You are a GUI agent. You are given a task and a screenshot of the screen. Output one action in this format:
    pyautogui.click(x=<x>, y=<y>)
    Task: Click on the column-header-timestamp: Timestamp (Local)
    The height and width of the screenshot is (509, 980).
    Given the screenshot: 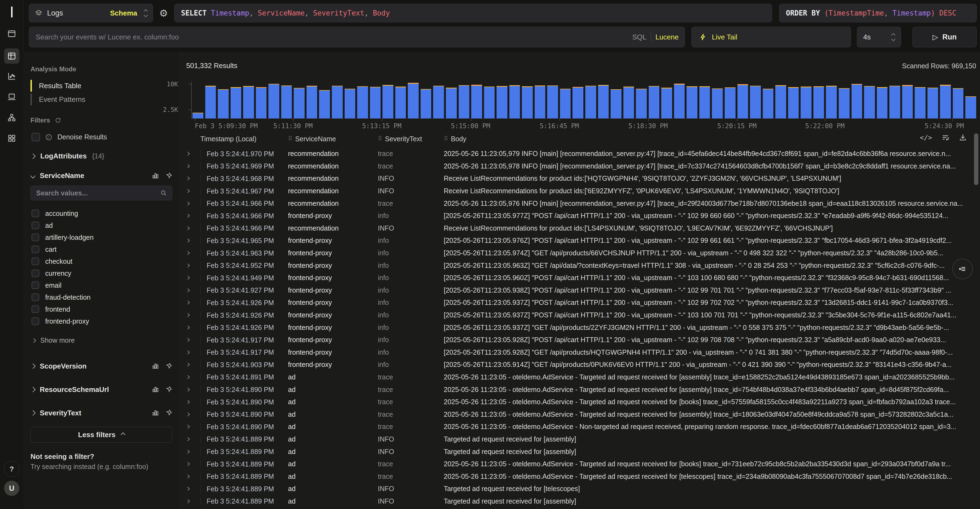 What is the action you would take?
    pyautogui.click(x=244, y=139)
    